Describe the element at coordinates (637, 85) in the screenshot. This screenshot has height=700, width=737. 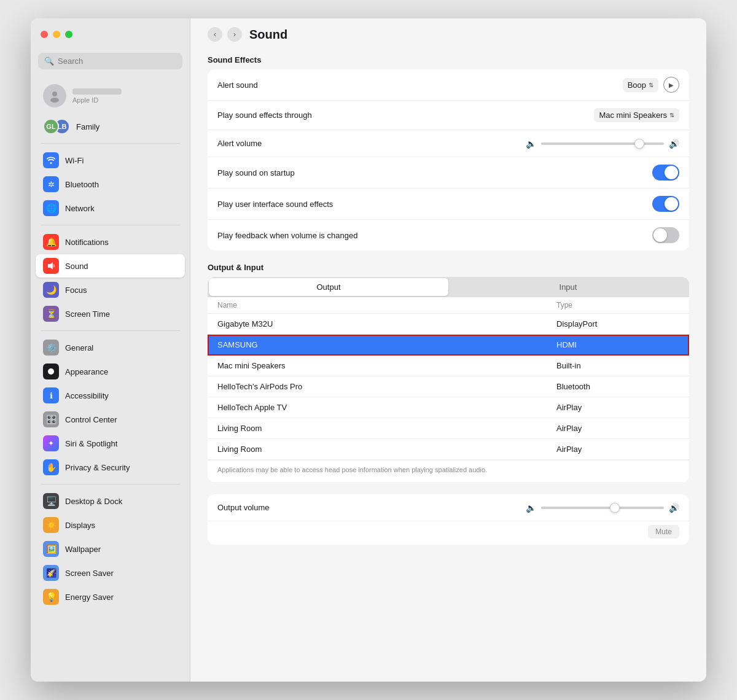
I see `alert-sound-value: Boop` at that location.